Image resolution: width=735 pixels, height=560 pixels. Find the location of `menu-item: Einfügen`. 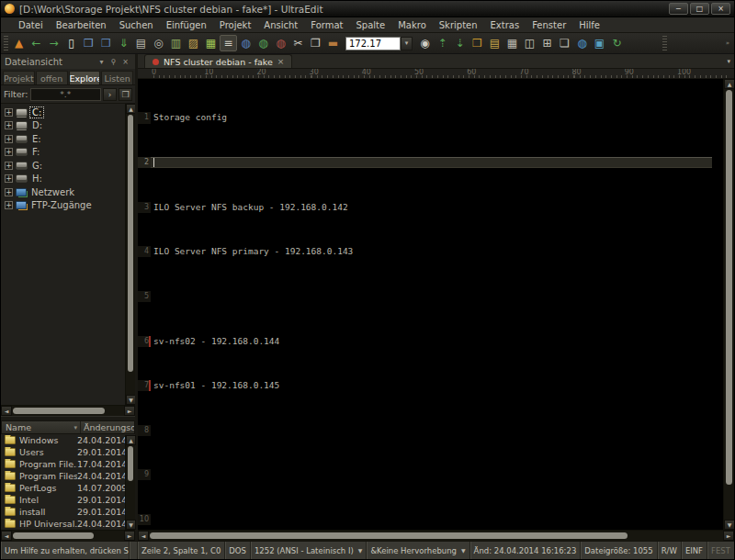

menu-item: Einfügen is located at coordinates (187, 26).